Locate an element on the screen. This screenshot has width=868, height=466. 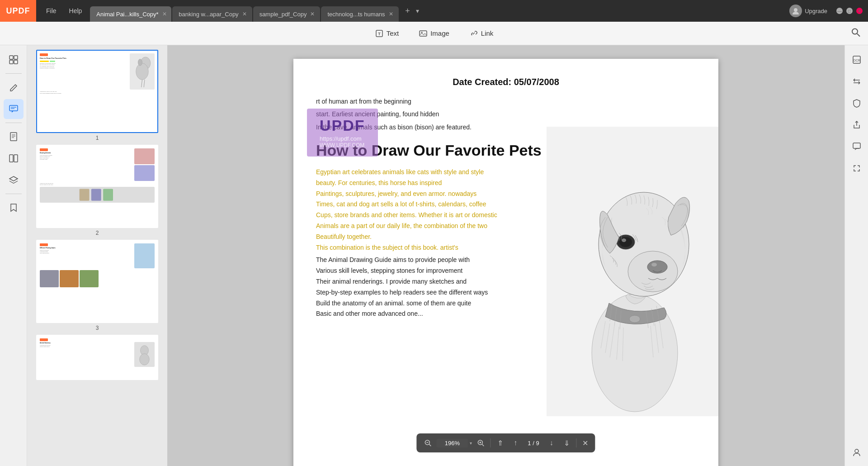
tab-sample-pdf: sample_pdf_Copy ✕ is located at coordinates (287, 14).